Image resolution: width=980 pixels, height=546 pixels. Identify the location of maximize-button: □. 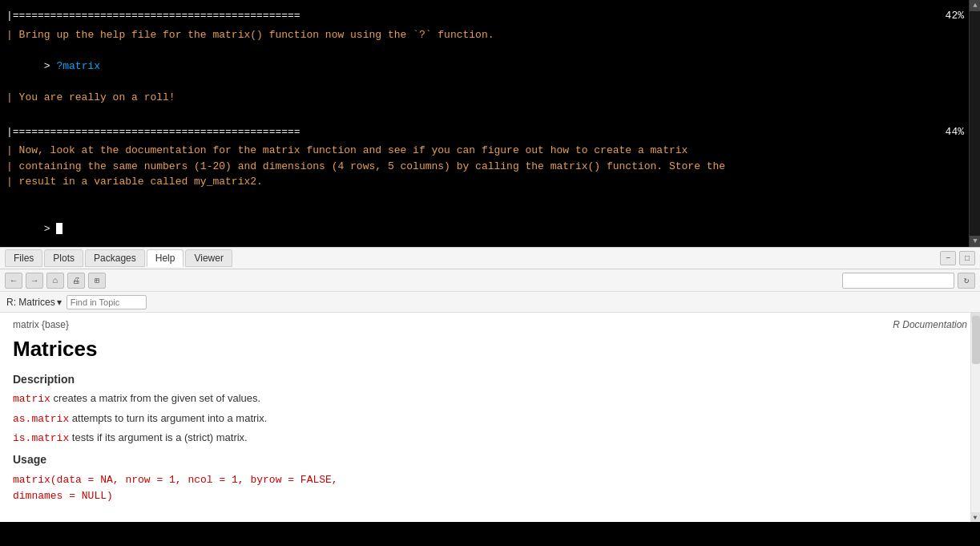
(967, 258).